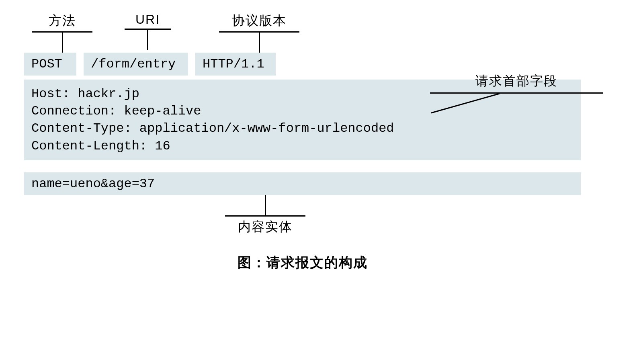 The height and width of the screenshot is (364, 643). What do you see at coordinates (265, 216) in the screenshot?
I see `underline` at bounding box center [265, 216].